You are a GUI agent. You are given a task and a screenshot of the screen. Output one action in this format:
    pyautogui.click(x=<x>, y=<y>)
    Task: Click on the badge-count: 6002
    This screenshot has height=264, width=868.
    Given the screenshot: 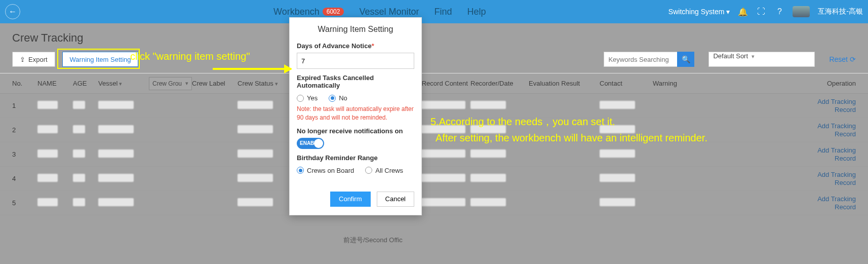 What is the action you would take?
    pyautogui.click(x=333, y=12)
    